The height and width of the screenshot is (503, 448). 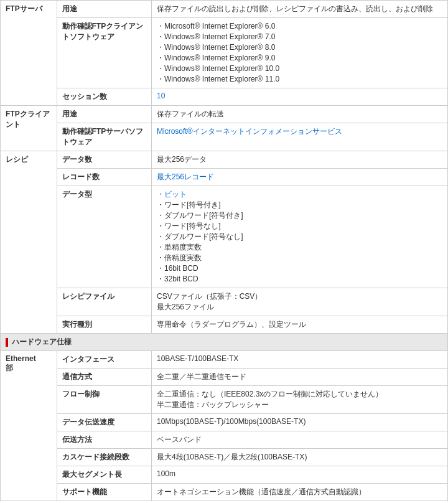 I want to click on ethernet-segment-label: 最大セグメント長, so click(x=104, y=475).